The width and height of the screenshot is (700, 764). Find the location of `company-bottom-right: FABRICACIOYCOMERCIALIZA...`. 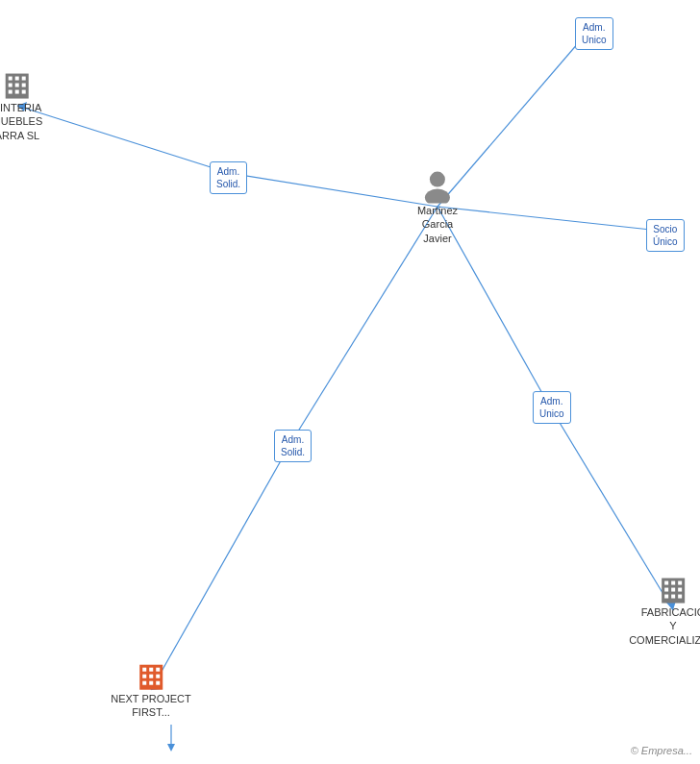

company-bottom-right: FABRICACIOYCOMERCIALIZA... is located at coordinates (664, 611).